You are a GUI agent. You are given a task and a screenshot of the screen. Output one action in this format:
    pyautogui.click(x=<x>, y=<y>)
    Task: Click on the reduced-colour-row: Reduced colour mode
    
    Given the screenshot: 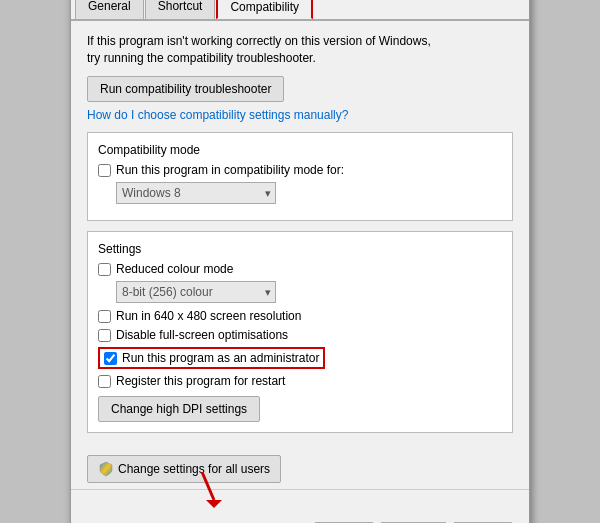 What is the action you would take?
    pyautogui.click(x=300, y=269)
    